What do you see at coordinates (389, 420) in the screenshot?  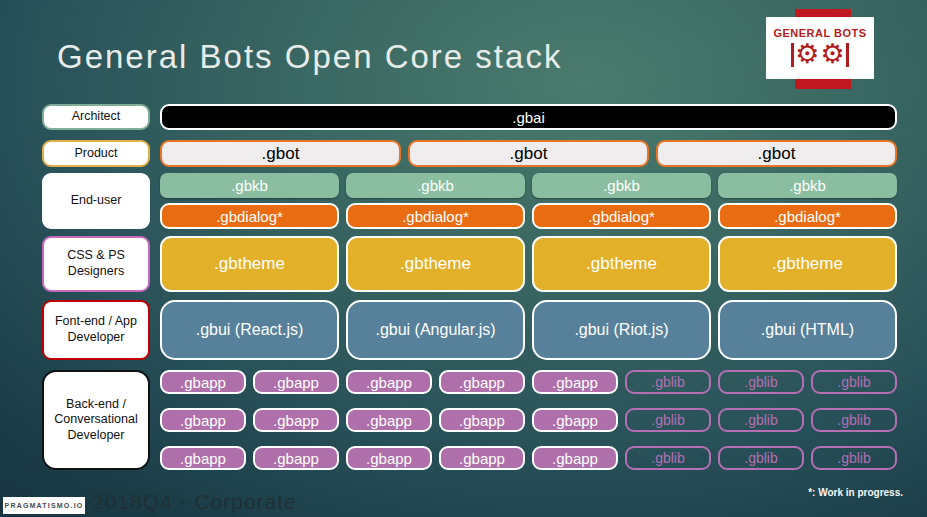 I see `gbapp-grid: .gbapp.gbapp.gbapp.gbapp.gbapp.gbapp.gba…` at bounding box center [389, 420].